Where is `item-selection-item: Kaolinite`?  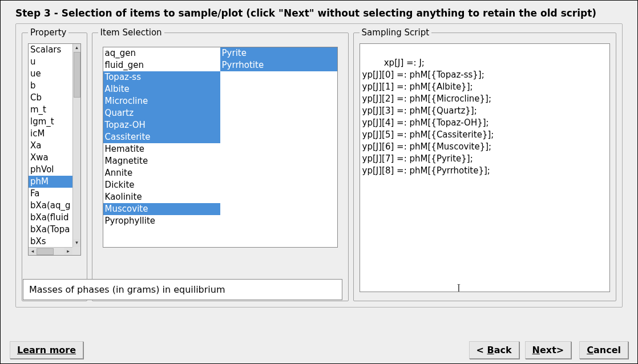 item-selection-item: Kaolinite is located at coordinates (162, 197).